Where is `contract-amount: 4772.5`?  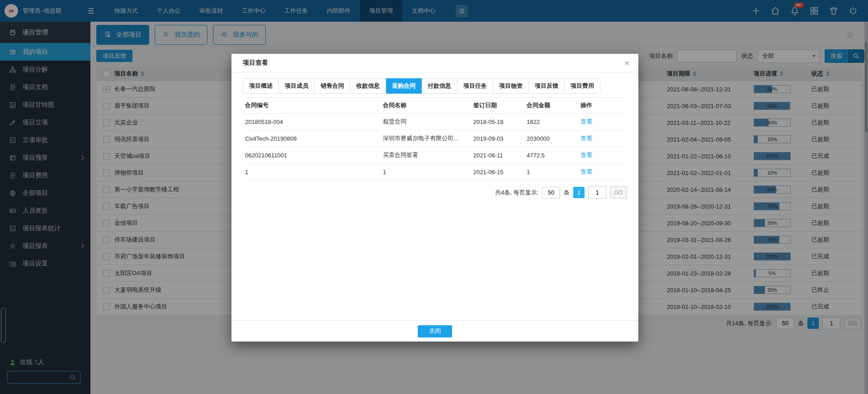 contract-amount: 4772.5 is located at coordinates (552, 156).